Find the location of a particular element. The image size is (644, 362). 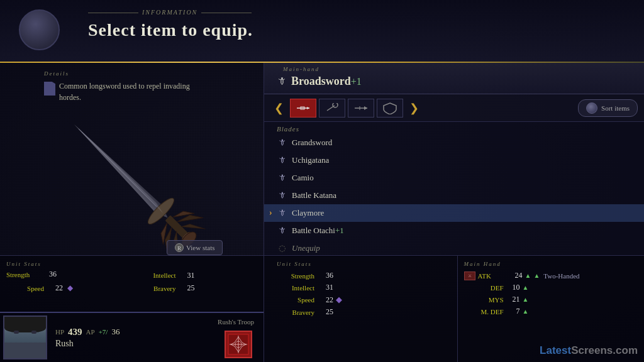

stat-bravery-val: 25 is located at coordinates (188, 288).